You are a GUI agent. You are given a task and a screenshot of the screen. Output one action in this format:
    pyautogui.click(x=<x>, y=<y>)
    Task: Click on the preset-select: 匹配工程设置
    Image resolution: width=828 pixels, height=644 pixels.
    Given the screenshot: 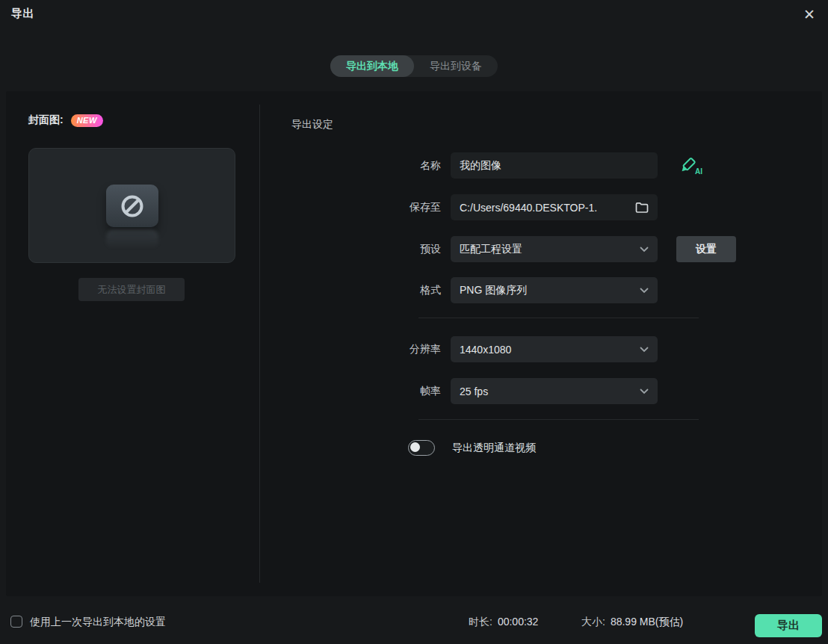 What is the action you would take?
    pyautogui.click(x=554, y=250)
    